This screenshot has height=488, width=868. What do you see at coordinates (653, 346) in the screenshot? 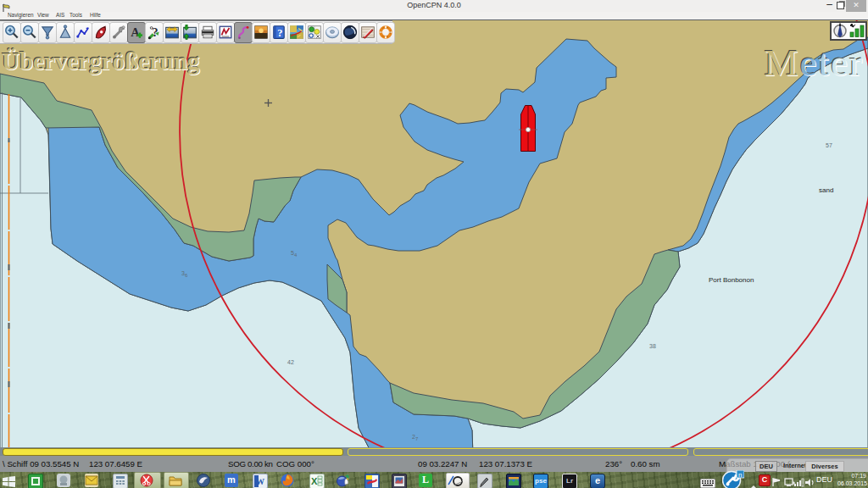
I see `svg-text: 38` at bounding box center [653, 346].